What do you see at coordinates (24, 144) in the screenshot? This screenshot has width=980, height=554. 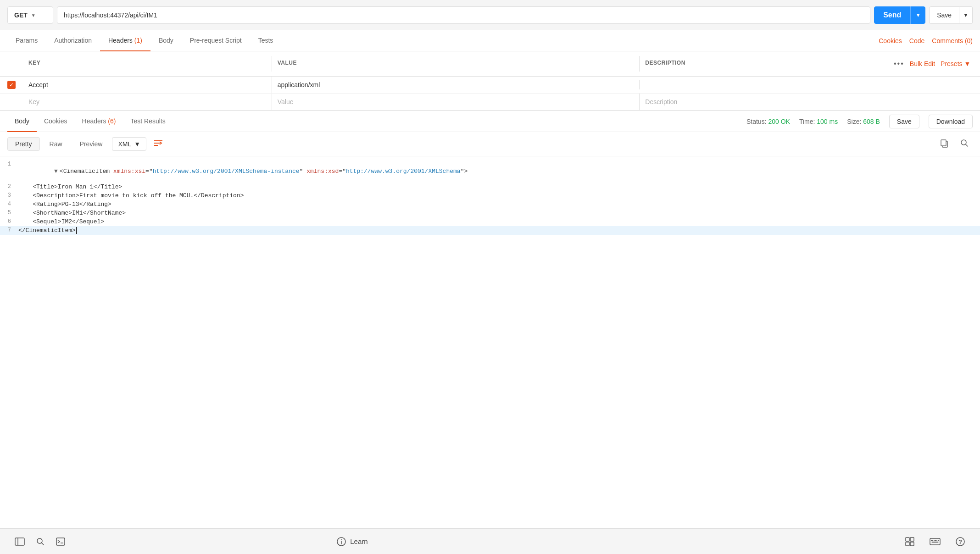 I see `pretty-button: Pretty` at bounding box center [24, 144].